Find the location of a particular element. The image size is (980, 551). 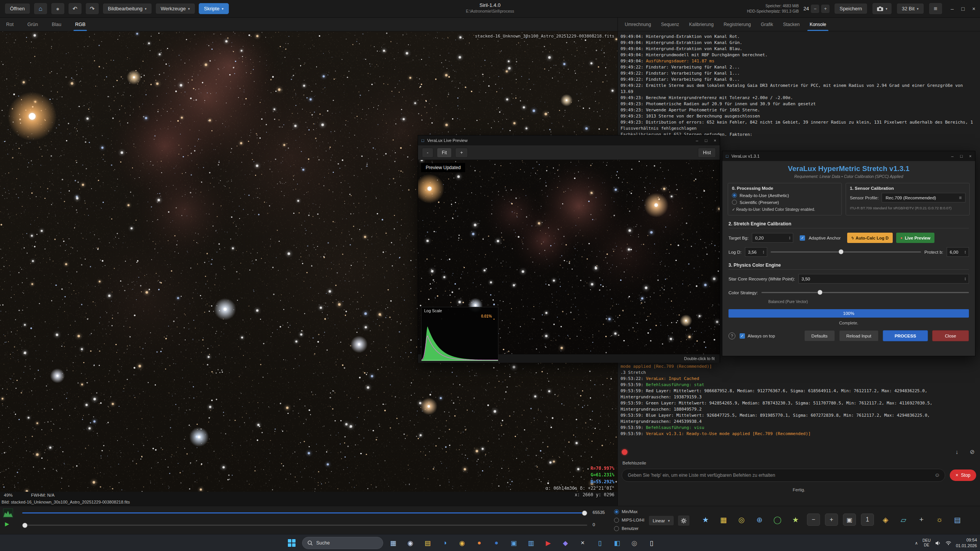

high-slider-handle is located at coordinates (585, 513).